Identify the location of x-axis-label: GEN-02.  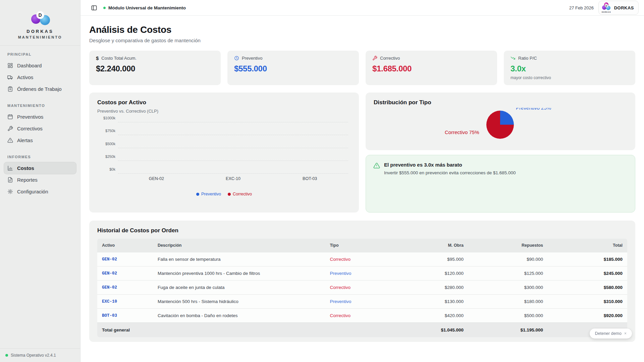
(156, 179).